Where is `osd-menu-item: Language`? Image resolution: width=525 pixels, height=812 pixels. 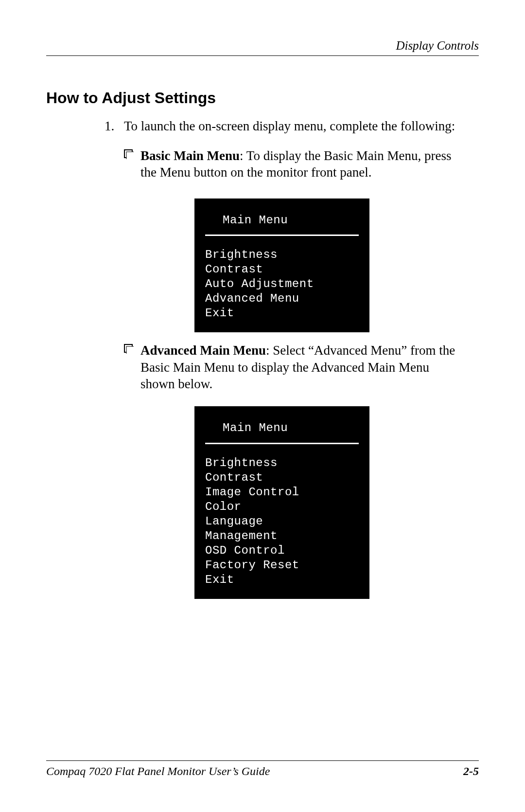 osd-menu-item: Language is located at coordinates (282, 522).